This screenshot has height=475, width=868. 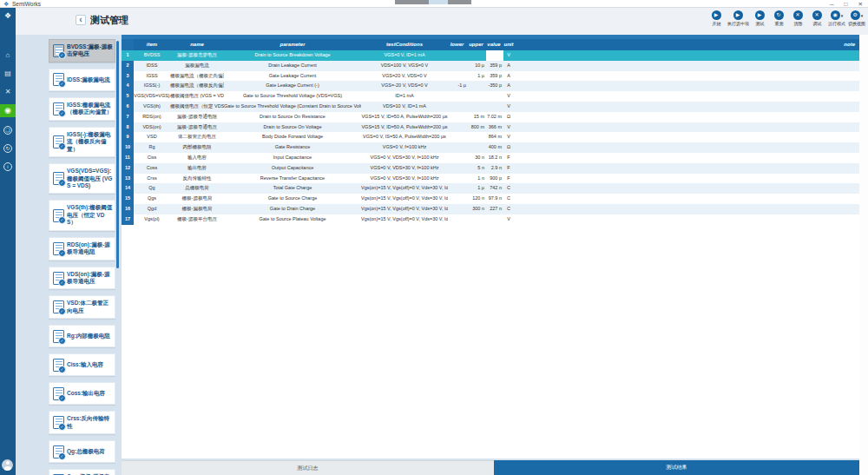 I want to click on table-row: 8 VDS(on) 漏极-源极导通电压 Drain to Source On V…, so click(x=490, y=128).